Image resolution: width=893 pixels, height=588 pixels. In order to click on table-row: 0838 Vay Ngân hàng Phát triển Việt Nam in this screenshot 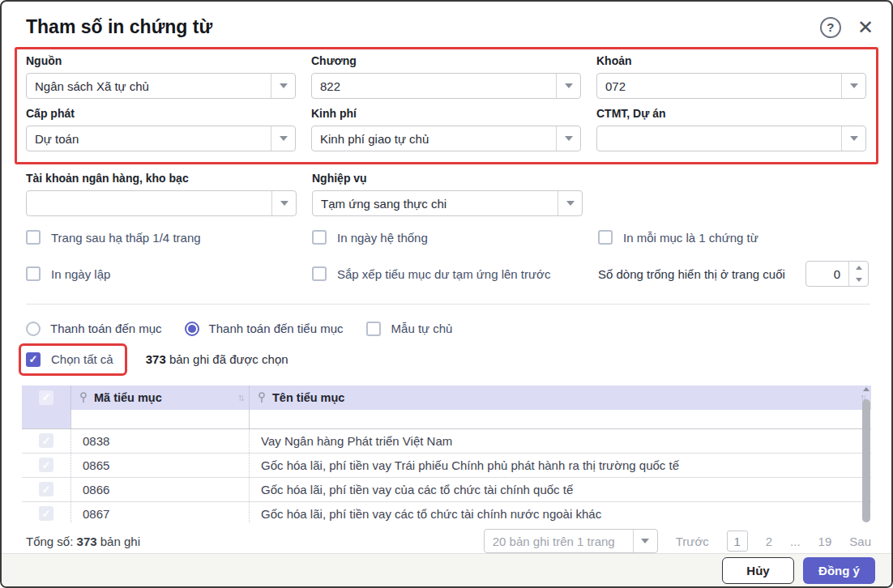, I will do `click(446, 441)`.